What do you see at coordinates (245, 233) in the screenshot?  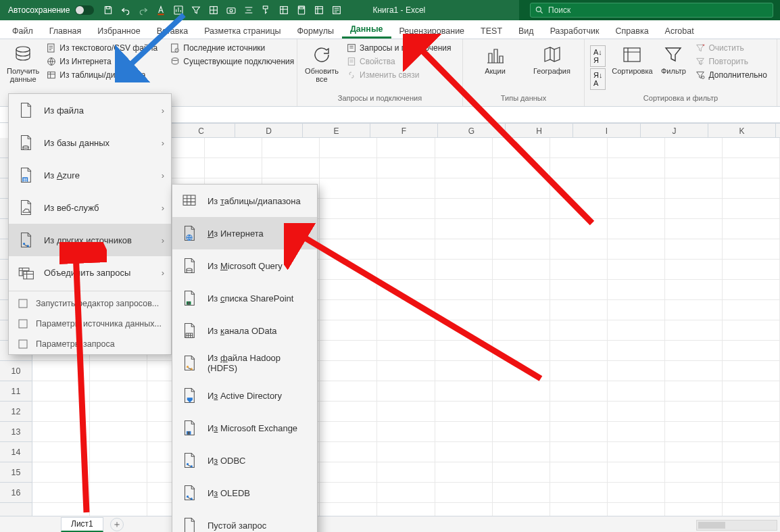 I see `submenu-item: Из Интернета` at bounding box center [245, 233].